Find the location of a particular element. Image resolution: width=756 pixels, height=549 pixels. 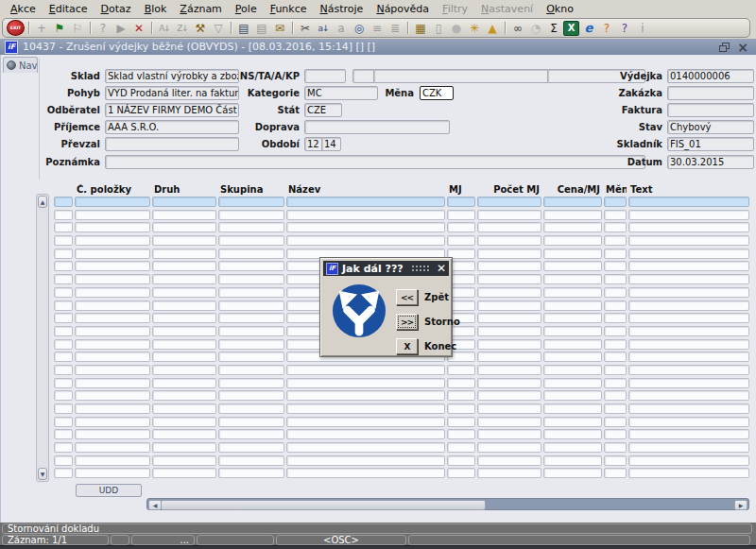

dialog-close-icon: ✕ is located at coordinates (441, 268).